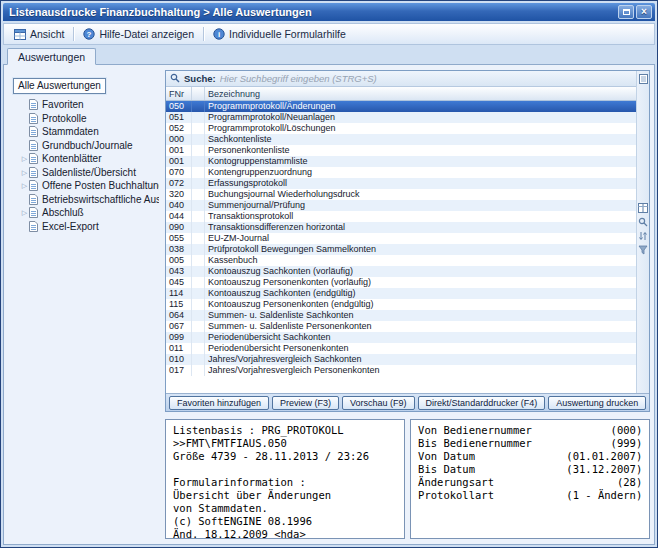  What do you see at coordinates (401, 106) in the screenshot?
I see `table-row: 050 Programmprotokoll/Änderungen` at bounding box center [401, 106].